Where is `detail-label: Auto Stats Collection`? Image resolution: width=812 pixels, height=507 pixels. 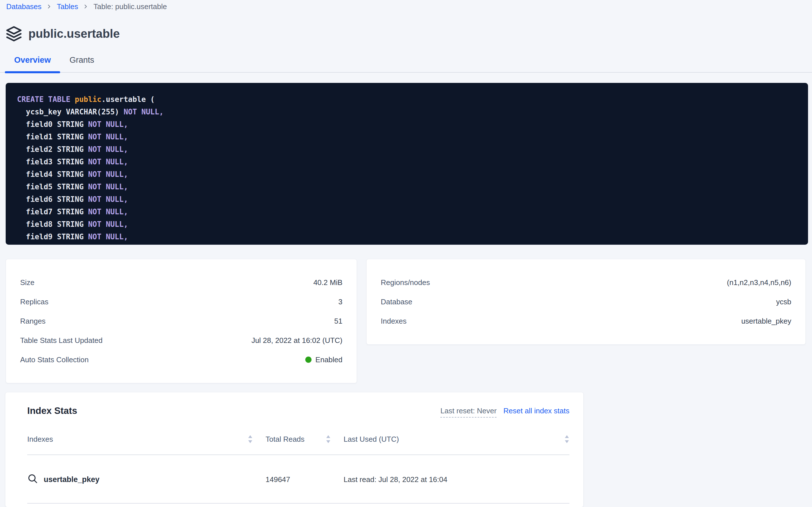
detail-label: Auto Stats Collection is located at coordinates (54, 360).